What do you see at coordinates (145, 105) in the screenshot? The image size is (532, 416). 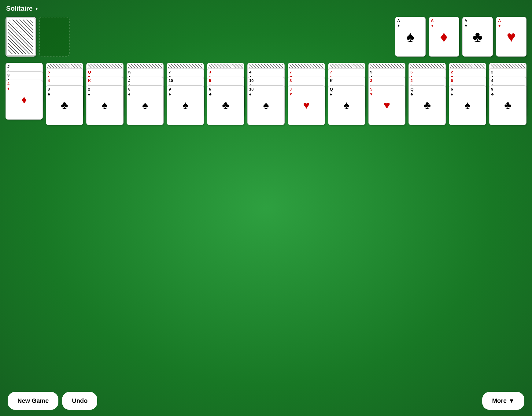 I see `tableau-card: 8♠♠` at bounding box center [145, 105].